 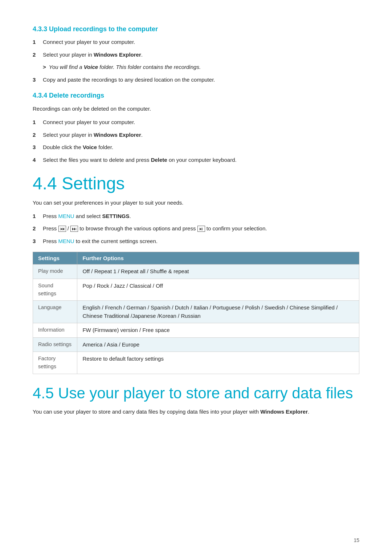 What do you see at coordinates (201, 242) in the screenshot?
I see `step-text: Press MENU to exit the current settings …` at bounding box center [201, 242].